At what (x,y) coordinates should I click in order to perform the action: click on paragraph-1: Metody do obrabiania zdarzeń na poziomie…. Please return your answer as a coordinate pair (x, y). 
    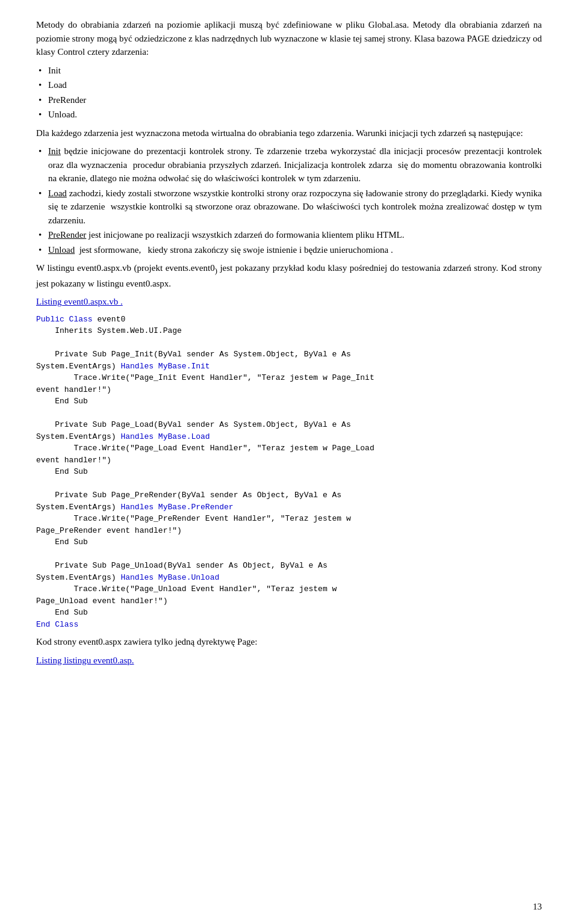
    Looking at the image, I should click on (289, 39).